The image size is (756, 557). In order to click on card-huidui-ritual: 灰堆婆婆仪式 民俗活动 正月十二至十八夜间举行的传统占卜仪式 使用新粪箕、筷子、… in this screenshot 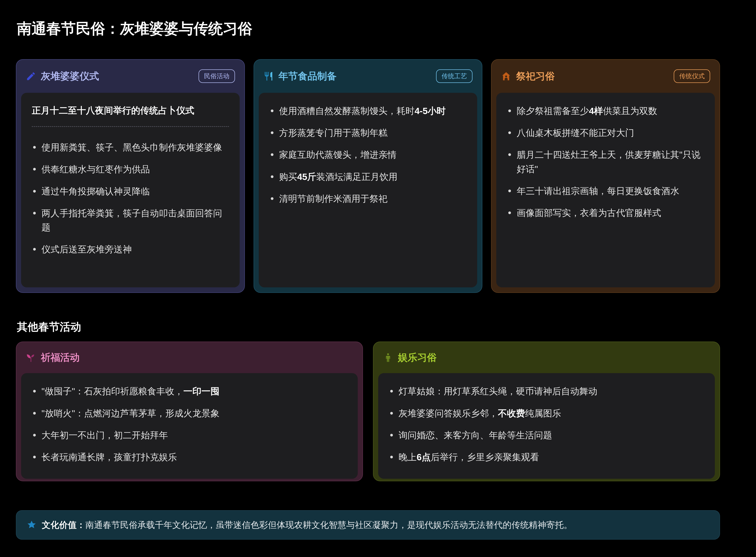, I will do `click(130, 176)`.